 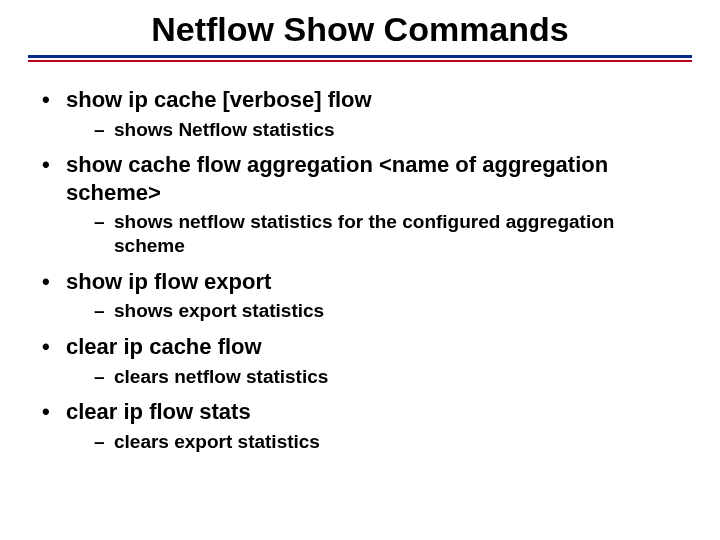 I want to click on divider-blue, so click(x=360, y=56).